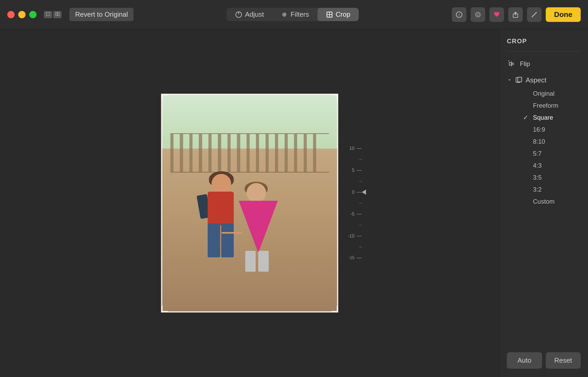 The width and height of the screenshot is (588, 377). What do you see at coordinates (512, 64) in the screenshot?
I see `flip-icon` at bounding box center [512, 64].